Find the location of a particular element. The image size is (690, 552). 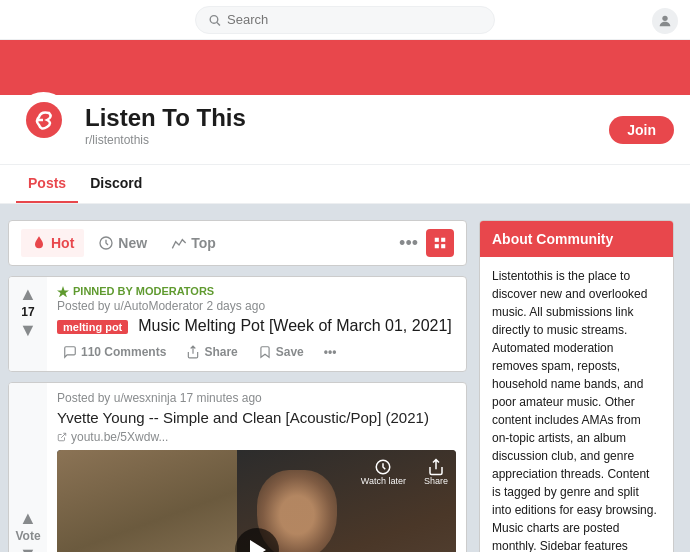

post-actions-pinned: 110 Comments Share Save ••• is located at coordinates (256, 352).